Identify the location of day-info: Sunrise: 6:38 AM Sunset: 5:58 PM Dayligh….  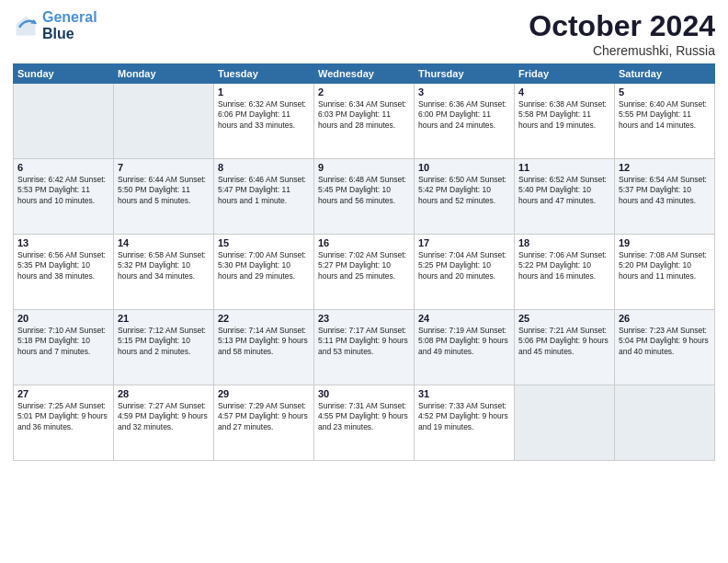
(564, 115).